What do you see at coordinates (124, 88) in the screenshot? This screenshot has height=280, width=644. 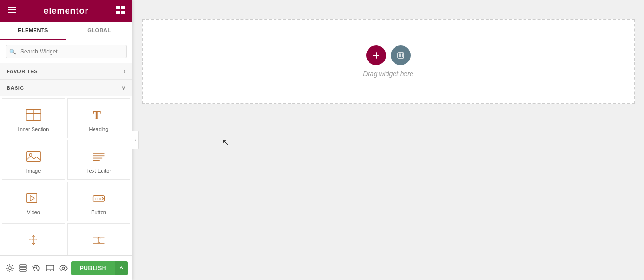 I see `basic-chevron-icon: ∨` at bounding box center [124, 88].